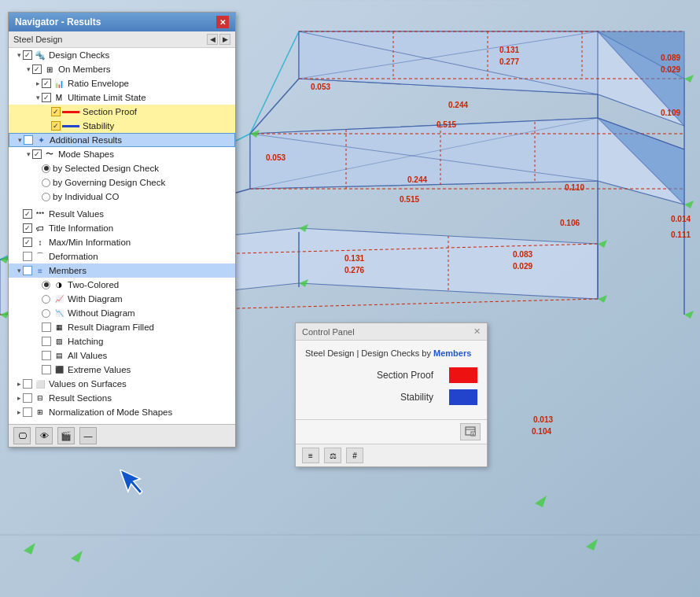 The height and width of the screenshot is (597, 700). Describe the element at coordinates (122, 112) in the screenshot. I see `tree-item-section-proof: Section Proof` at that location.